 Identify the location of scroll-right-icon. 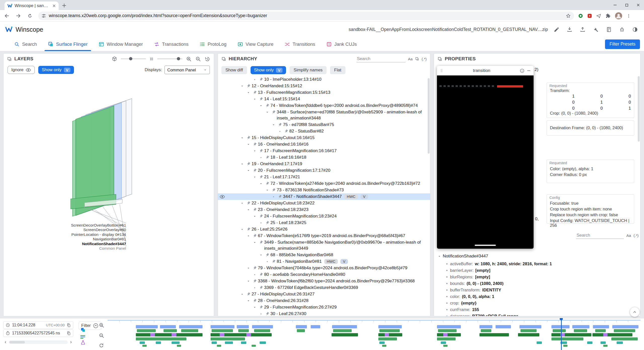
(71, 342).